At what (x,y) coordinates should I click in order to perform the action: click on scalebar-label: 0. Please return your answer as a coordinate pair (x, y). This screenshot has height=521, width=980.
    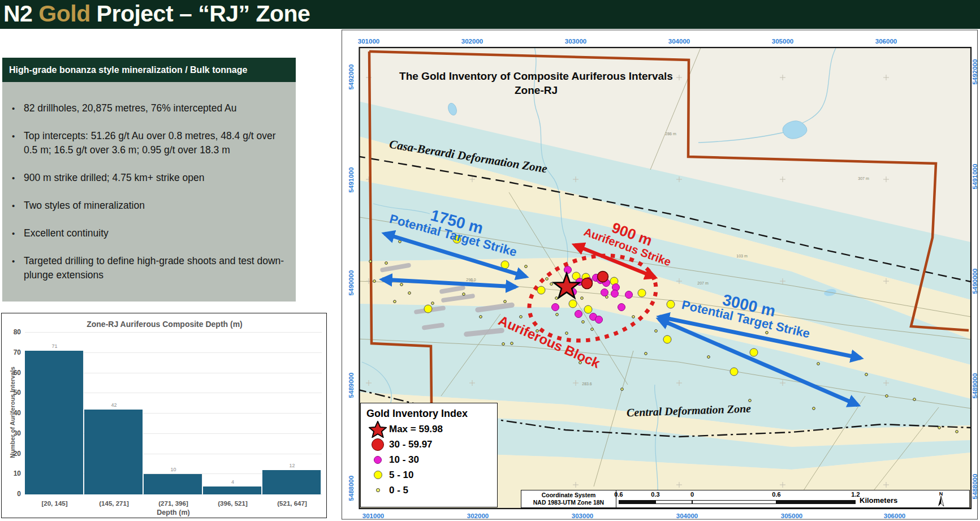
    Looking at the image, I should click on (692, 494).